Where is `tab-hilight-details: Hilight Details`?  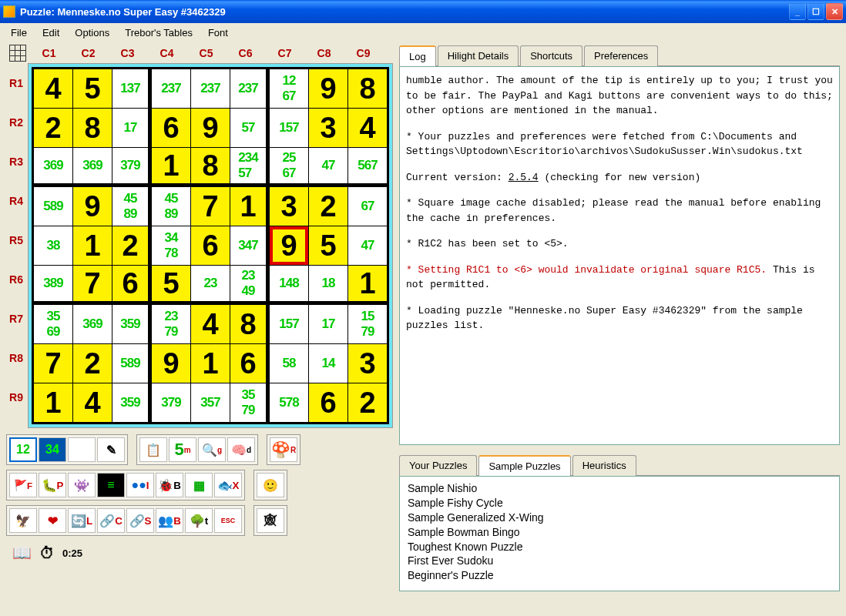 tab-hilight-details: Hilight Details is located at coordinates (478, 55).